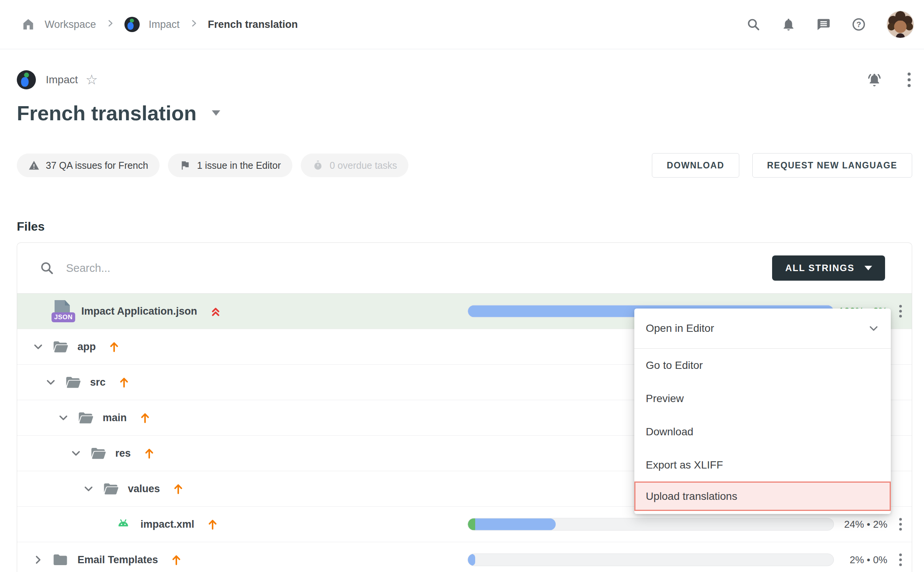 This screenshot has width=924, height=572. What do you see at coordinates (164, 24) in the screenshot?
I see `breadcrumb-project: Impact` at bounding box center [164, 24].